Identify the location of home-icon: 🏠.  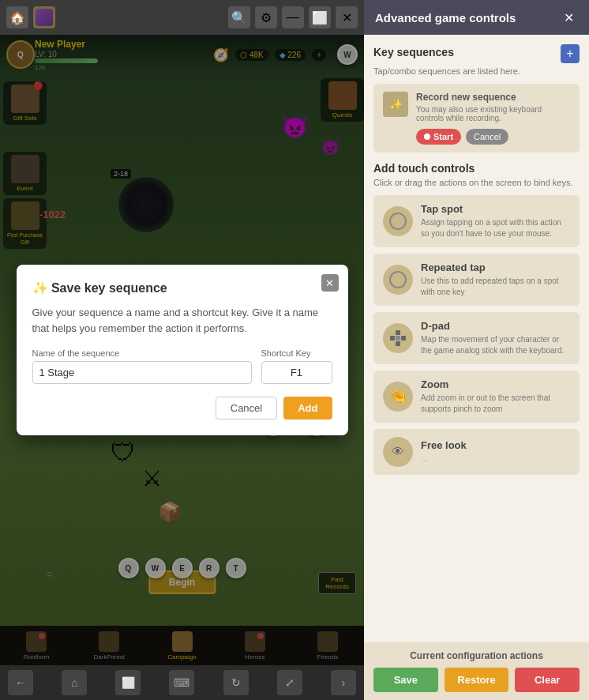
(17, 17).